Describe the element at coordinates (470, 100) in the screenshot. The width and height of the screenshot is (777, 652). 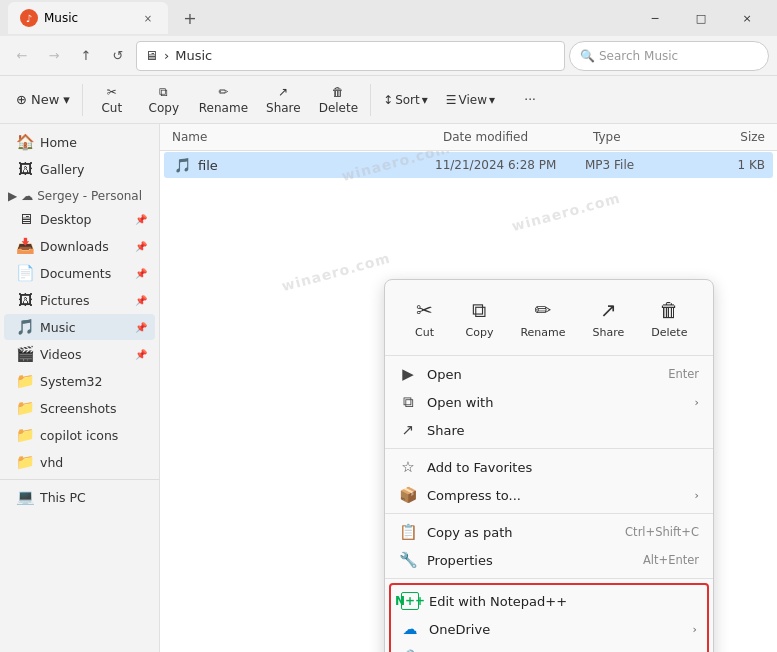
I see `view-button: ☰ View ▾` at that location.